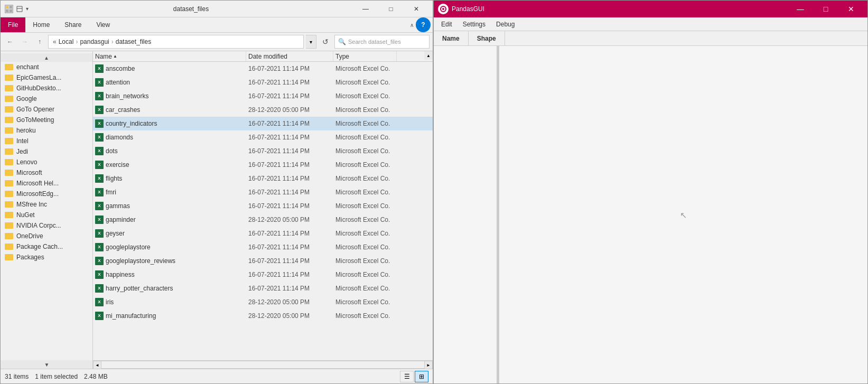  I want to click on forward-button: →, so click(25, 42).